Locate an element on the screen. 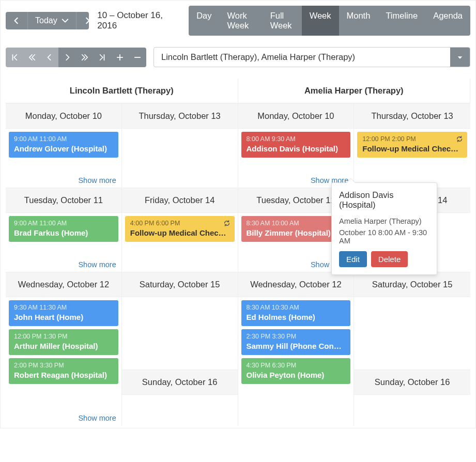 The height and width of the screenshot is (462, 476). appointment: 2:30 PM 3:30 PM Sammy Hill (Phone Consul… is located at coordinates (296, 342).